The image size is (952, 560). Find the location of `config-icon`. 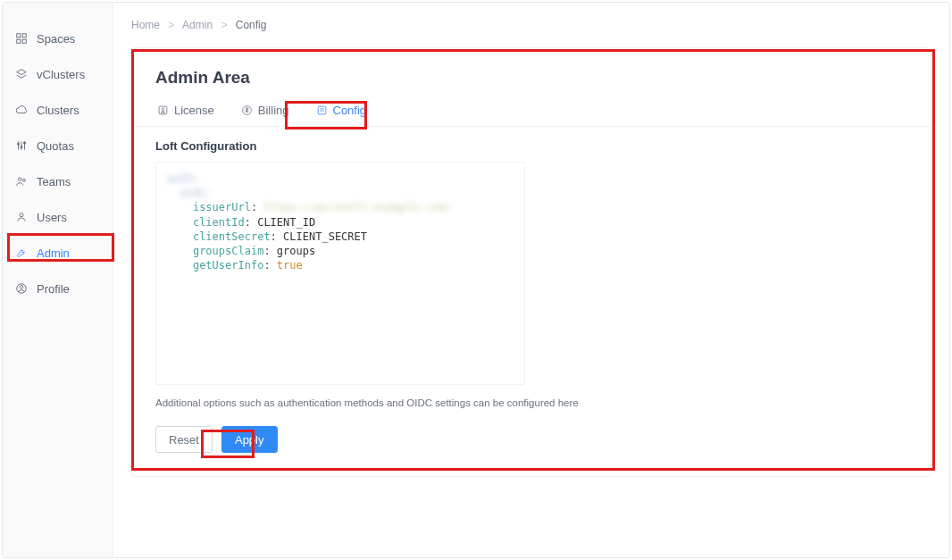

config-icon is located at coordinates (322, 111).